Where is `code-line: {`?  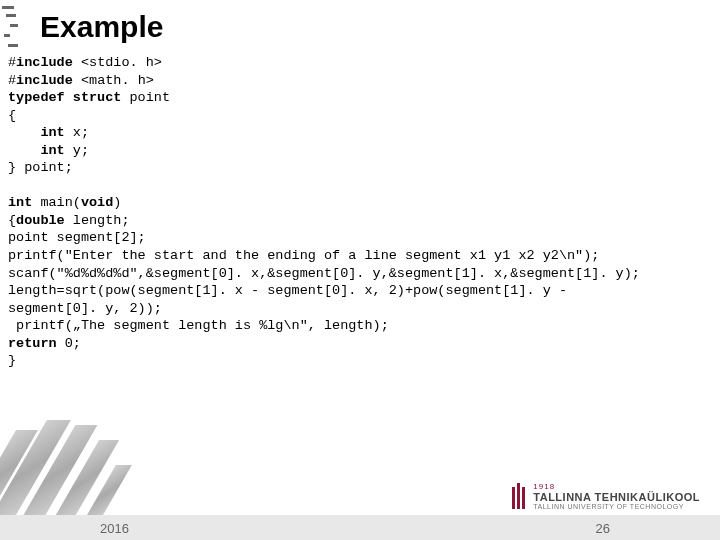
code-line: { is located at coordinates (12, 116).